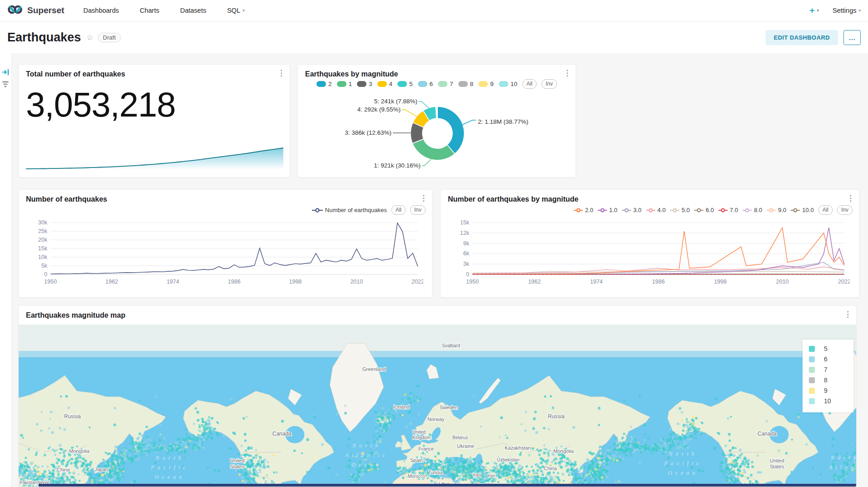 The width and height of the screenshot is (868, 487). I want to click on map-legend-item-9: 9, so click(828, 391).